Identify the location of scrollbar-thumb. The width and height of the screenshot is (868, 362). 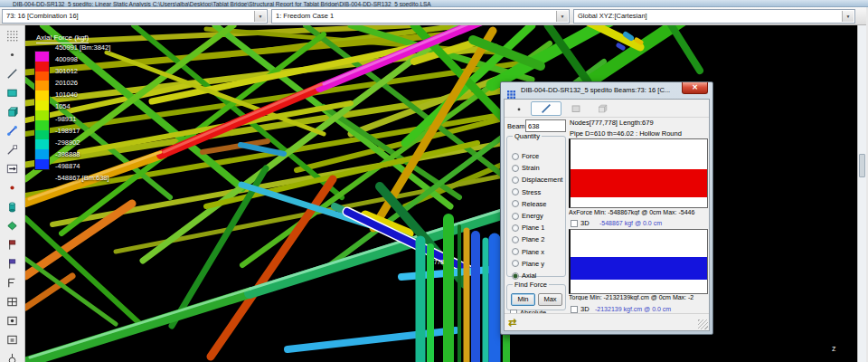
(863, 166).